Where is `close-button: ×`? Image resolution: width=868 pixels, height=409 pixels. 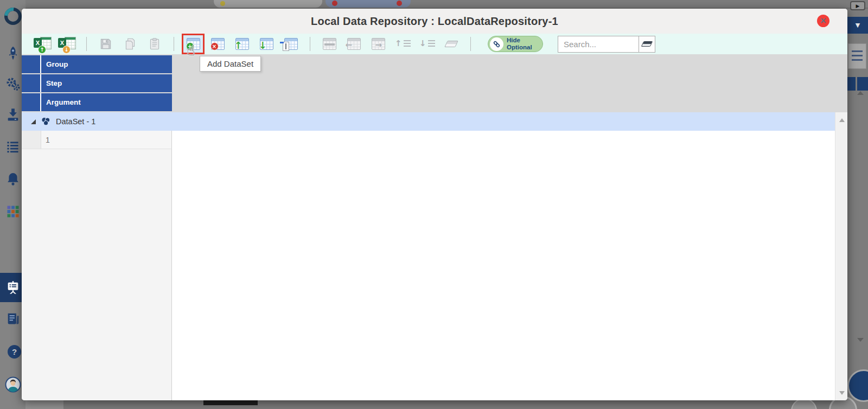 close-button: × is located at coordinates (824, 21).